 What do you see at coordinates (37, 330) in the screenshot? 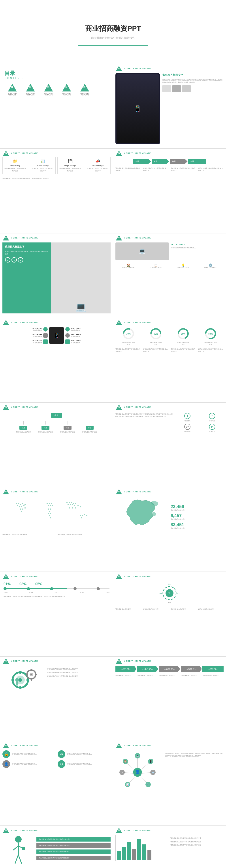
I see `feat-1-text: TEXT HERE 请在此处输入` at bounding box center [37, 330].